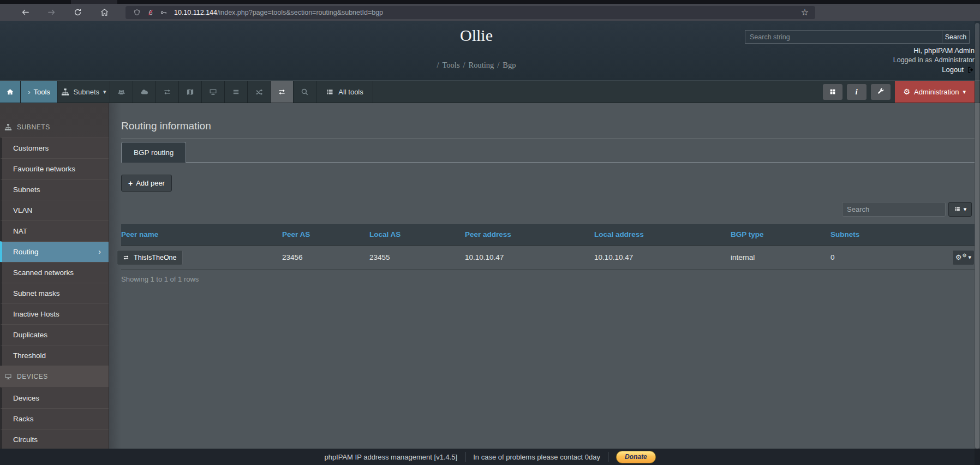 This screenshot has width=980, height=465. I want to click on back-icon, so click(25, 12).